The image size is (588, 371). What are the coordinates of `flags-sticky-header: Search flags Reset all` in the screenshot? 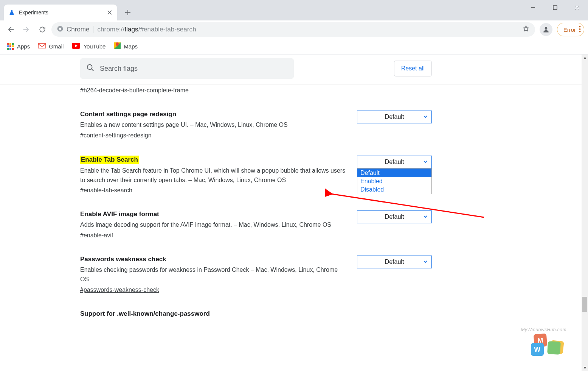 It's located at (291, 70).